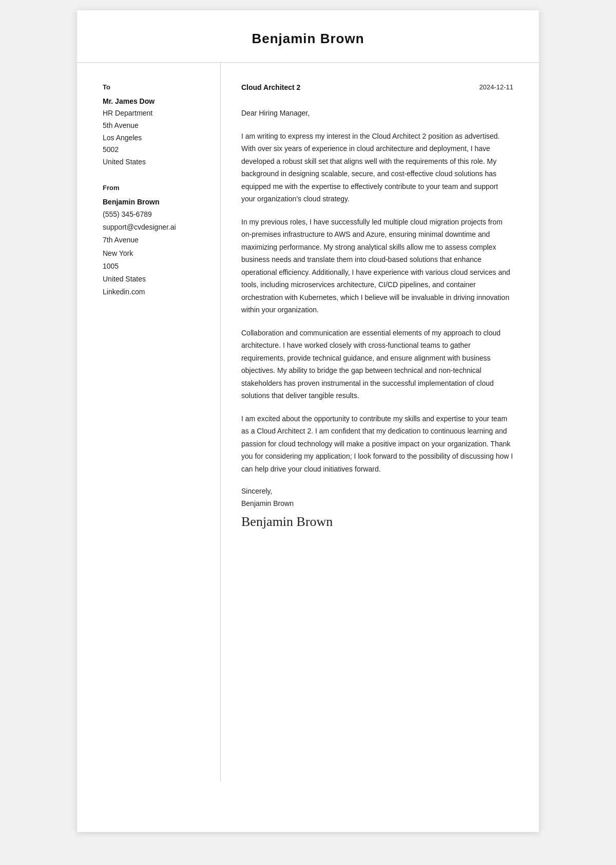 The width and height of the screenshot is (616, 865). Describe the element at coordinates (154, 215) in the screenshot. I see `sender-phone: (555) 345-6789` at that location.